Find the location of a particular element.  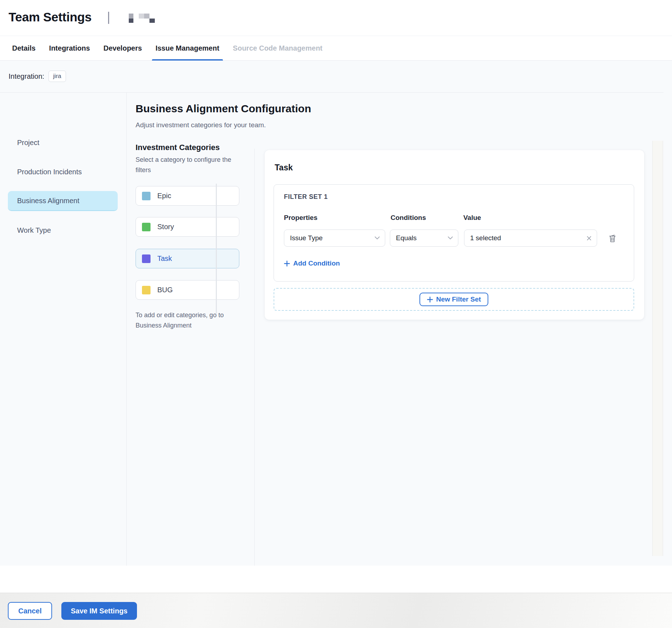

category-card-story: Story is located at coordinates (188, 227).